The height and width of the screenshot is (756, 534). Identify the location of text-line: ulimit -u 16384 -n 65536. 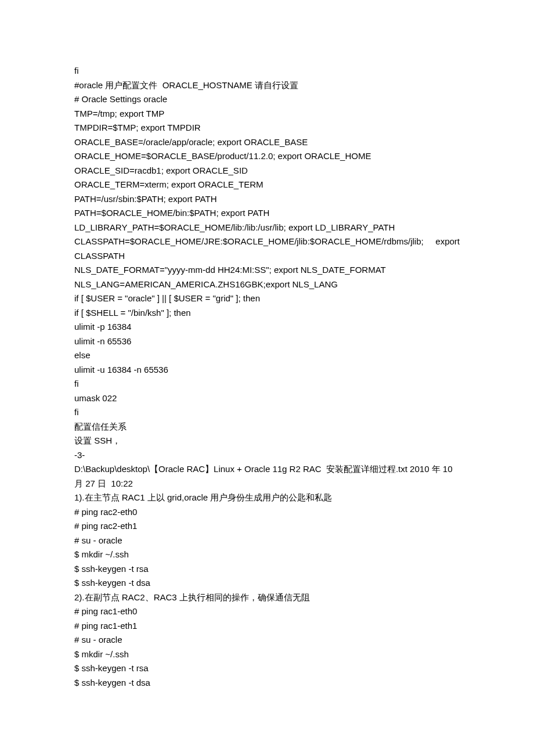
(267, 370).